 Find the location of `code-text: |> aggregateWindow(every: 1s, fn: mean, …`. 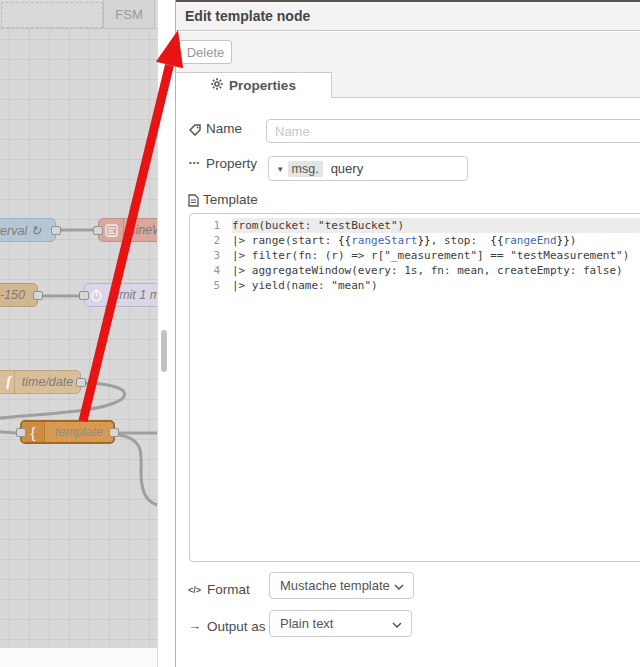

code-text: |> aggregateWindow(every: 1s, fn: mean, … is located at coordinates (436, 270).